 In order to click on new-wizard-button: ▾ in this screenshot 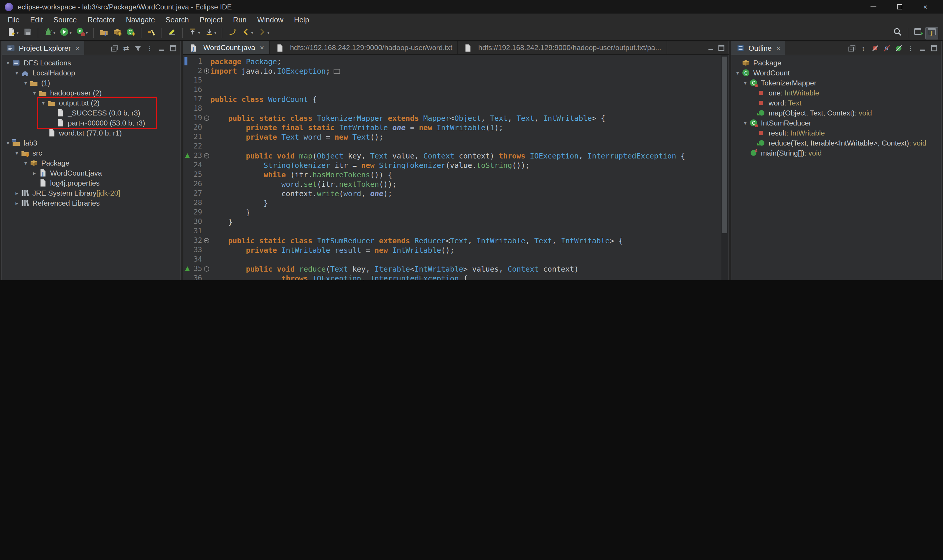, I will do `click(12, 33)`.